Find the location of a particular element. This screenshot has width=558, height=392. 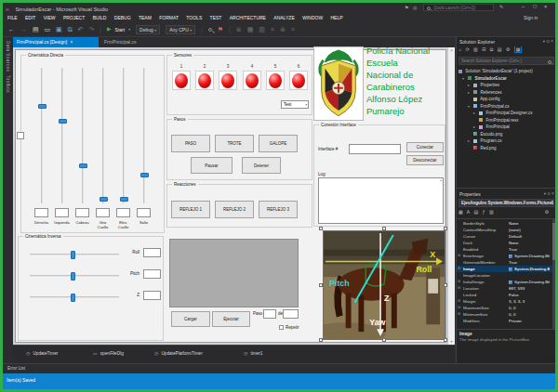

tray-item-updateplatformtimer: ◷ UpdatePlatformTimer is located at coordinates (179, 353).